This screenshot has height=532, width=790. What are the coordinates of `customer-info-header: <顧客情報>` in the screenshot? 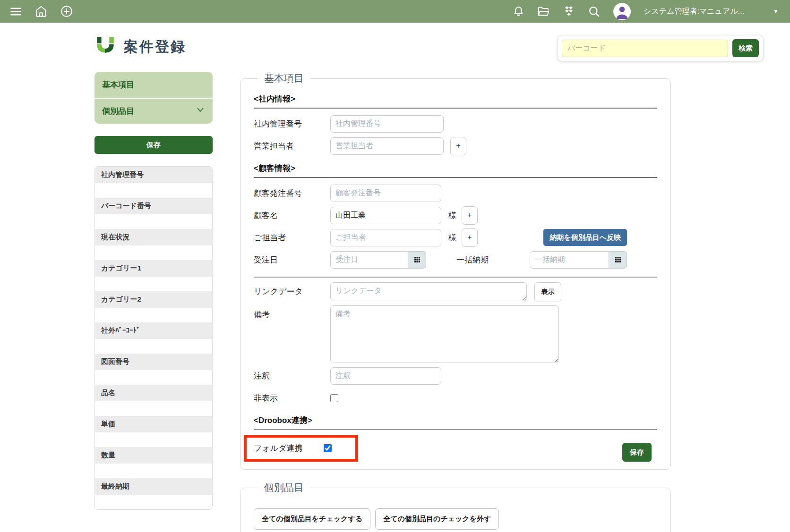 It's located at (455, 168).